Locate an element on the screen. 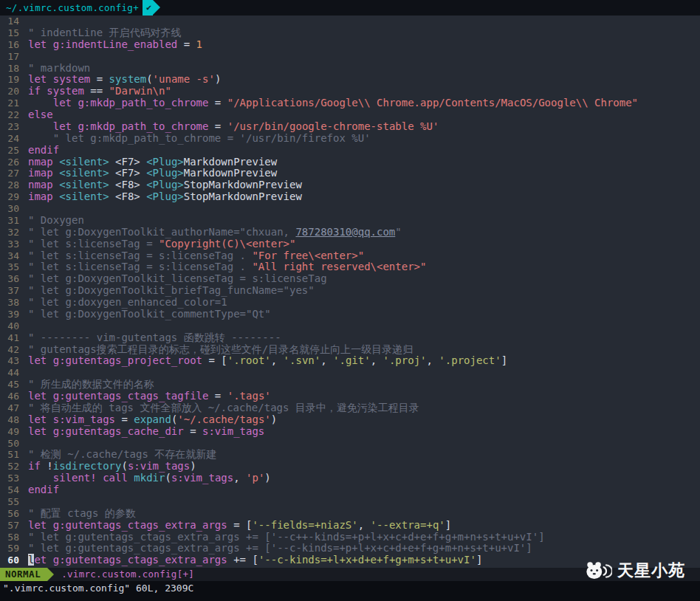 This screenshot has width=700, height=601. code-line: 45" 所生成的数据文件的名称 is located at coordinates (350, 385).